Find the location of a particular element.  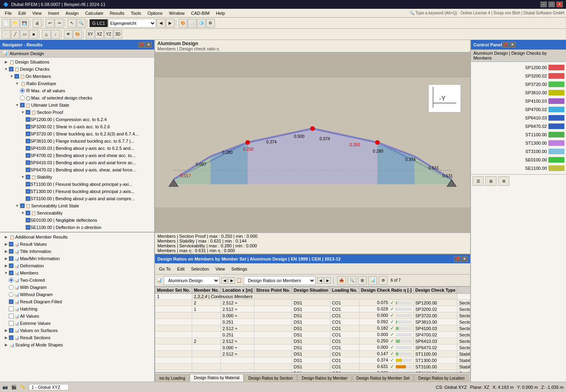

undo-btn: ↩ is located at coordinates (50, 23).